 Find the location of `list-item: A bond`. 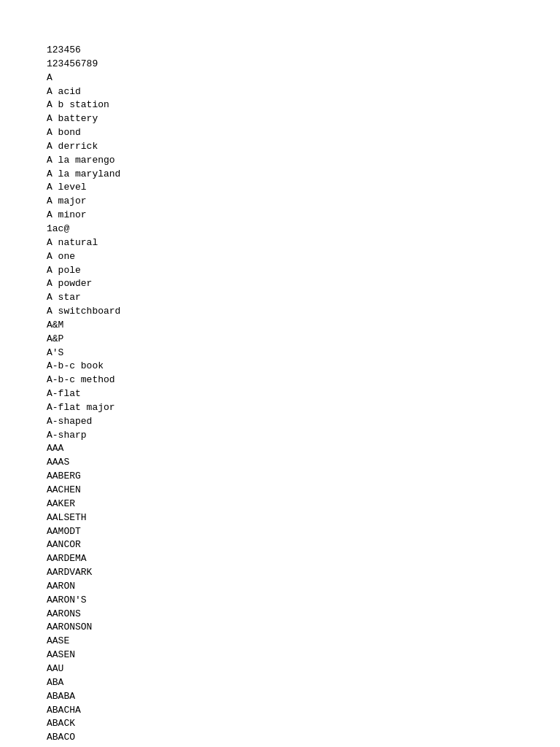

list-item: A bond is located at coordinates (280, 133).